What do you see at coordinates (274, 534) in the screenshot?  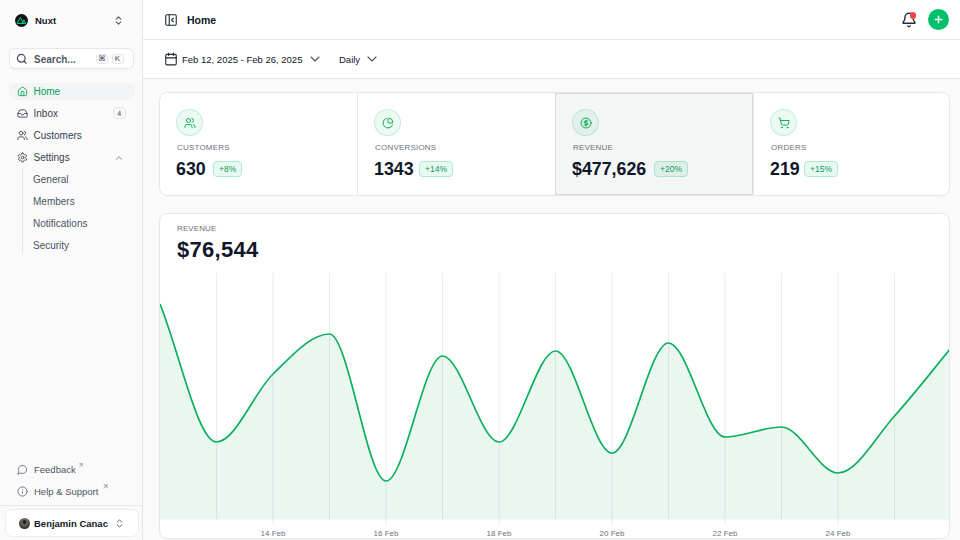 I see `svg-text: 14 Feb` at bounding box center [274, 534].